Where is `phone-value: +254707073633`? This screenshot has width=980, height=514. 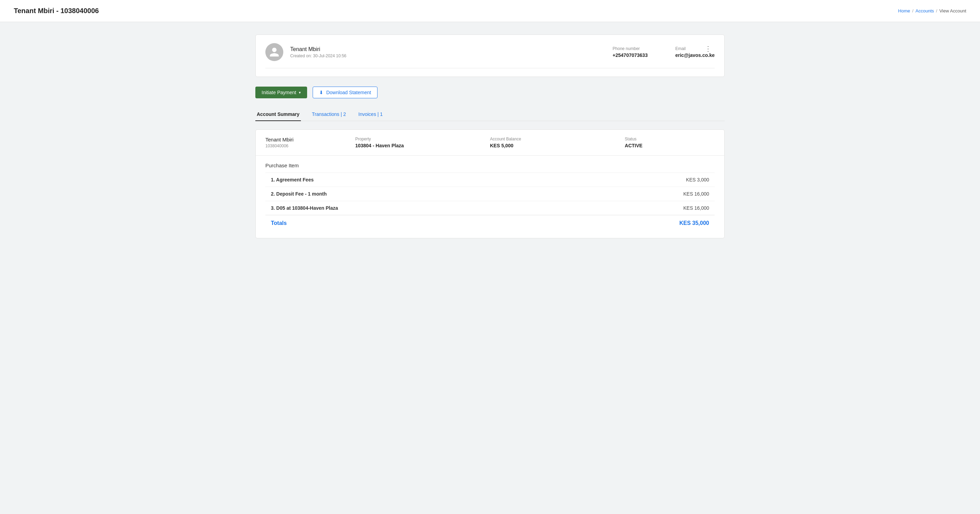 phone-value: +254707073633 is located at coordinates (630, 55).